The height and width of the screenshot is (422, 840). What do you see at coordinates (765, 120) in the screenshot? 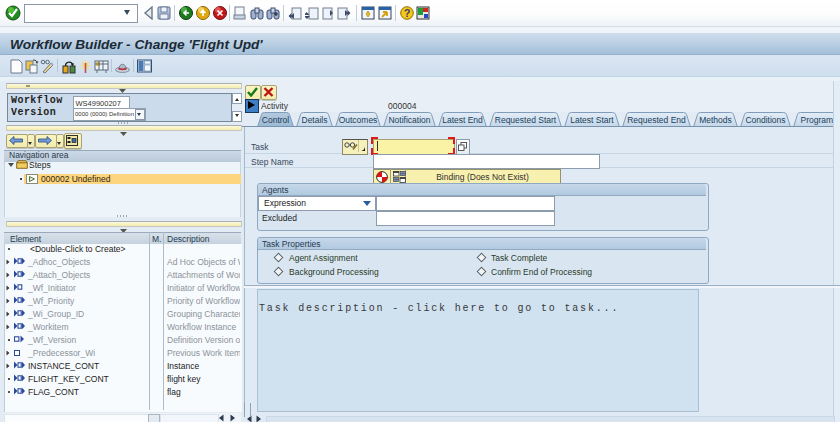
I see `svg-text: Conditions` at bounding box center [765, 120].